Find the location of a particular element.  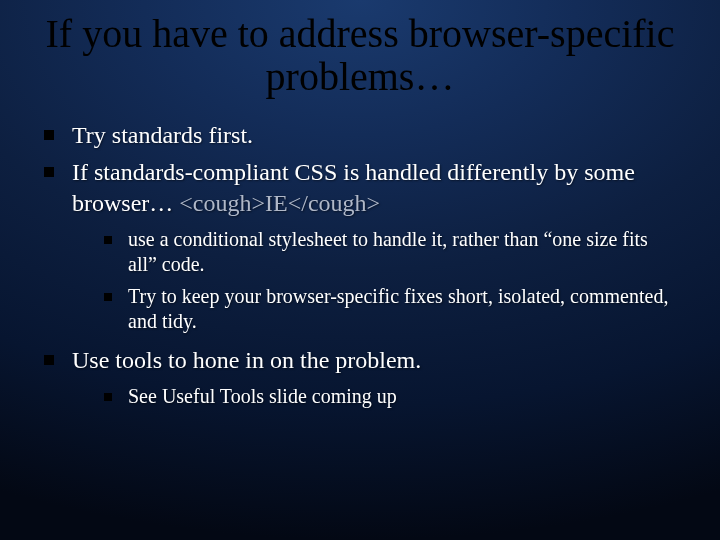

bullet-item: Use tools to hone in on the problem. See… is located at coordinates (360, 377).